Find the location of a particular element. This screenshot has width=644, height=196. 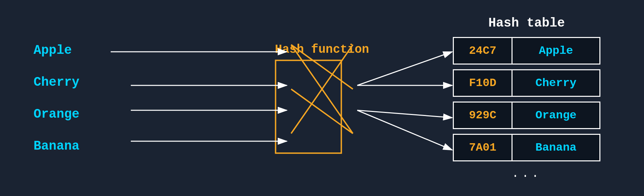

hash-row-0: 24C7 Apple is located at coordinates (527, 51).